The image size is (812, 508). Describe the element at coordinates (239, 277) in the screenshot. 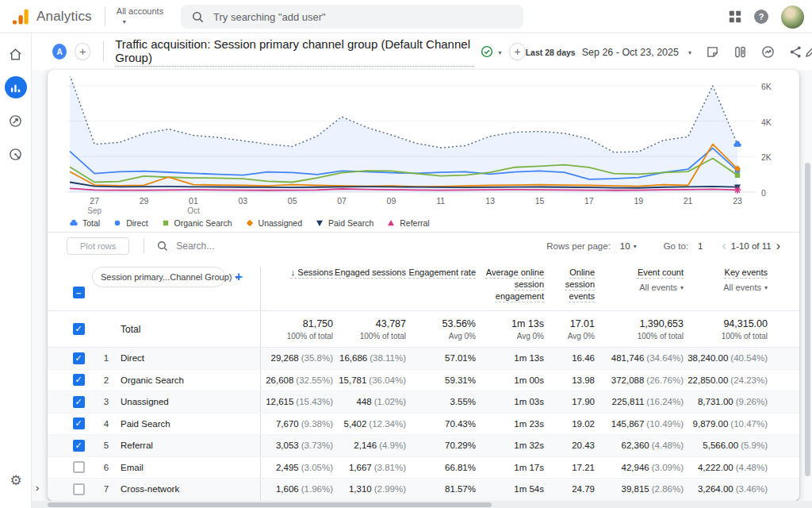

I see `add-dimension-button: +` at that location.